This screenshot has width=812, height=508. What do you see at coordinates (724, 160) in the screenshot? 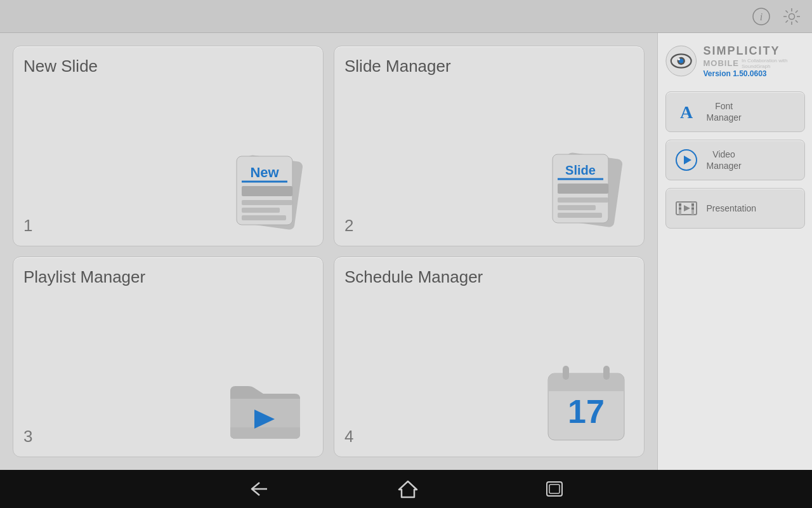
I see `video-manager-label: Video Manager` at bounding box center [724, 160].